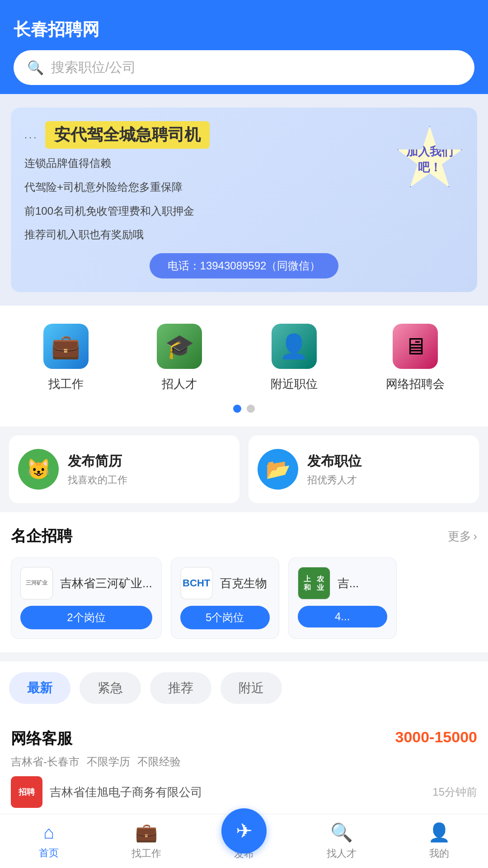 The image size is (488, 868). I want to click on filter-tab-nearby: 附近, so click(251, 688).